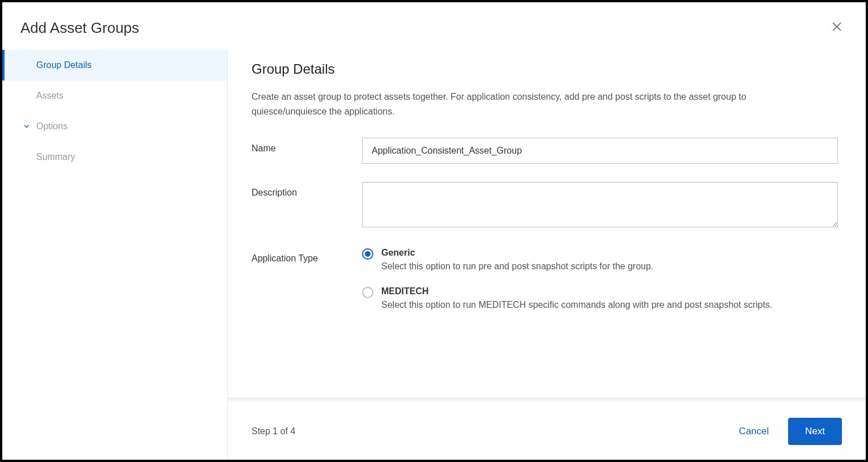  Describe the element at coordinates (56, 157) in the screenshot. I see `sidebar-item-label: Summary` at that location.